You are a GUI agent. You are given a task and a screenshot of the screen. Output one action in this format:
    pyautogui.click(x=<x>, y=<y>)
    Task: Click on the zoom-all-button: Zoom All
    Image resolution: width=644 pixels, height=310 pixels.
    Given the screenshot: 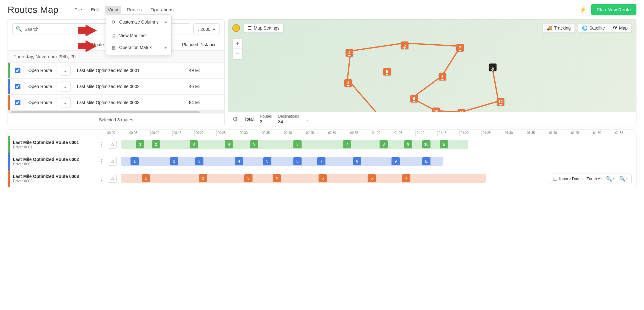 What is the action you would take?
    pyautogui.click(x=594, y=179)
    